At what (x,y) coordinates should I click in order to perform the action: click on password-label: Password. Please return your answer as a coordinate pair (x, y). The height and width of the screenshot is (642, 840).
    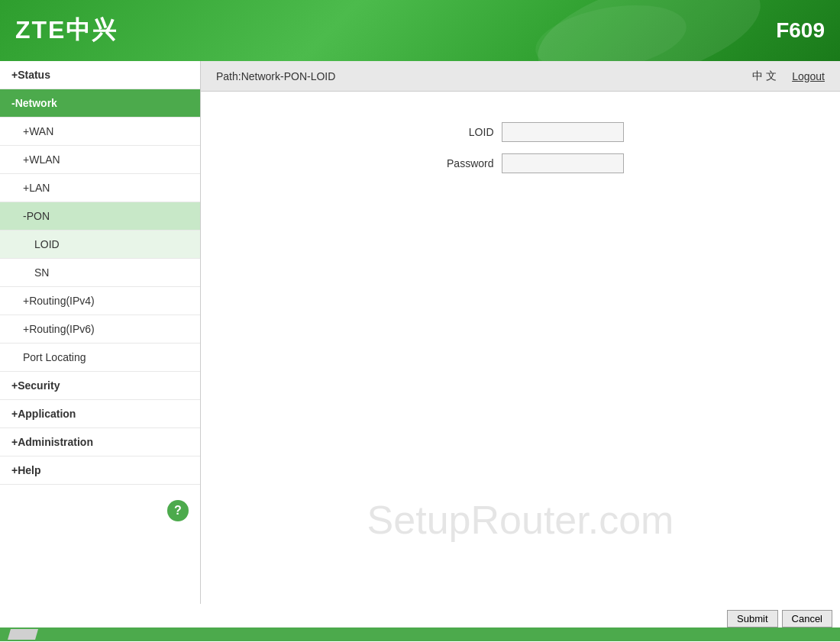
    Looking at the image, I should click on (456, 163).